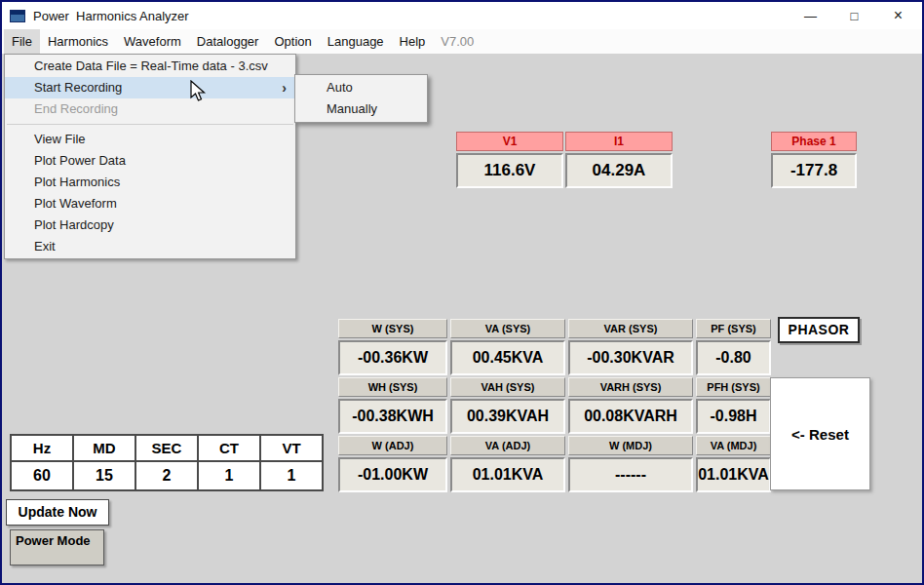 The width and height of the screenshot is (924, 585). Describe the element at coordinates (631, 387) in the screenshot. I see `header-varh-sys: VARH (SYS)` at that location.